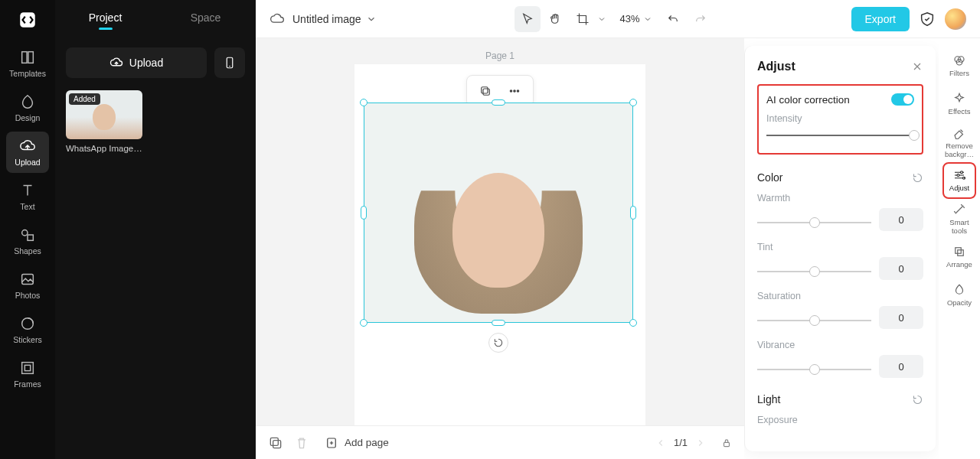 This screenshot has height=459, width=980. What do you see at coordinates (815, 223) in the screenshot?
I see `warmth-slider` at bounding box center [815, 223].